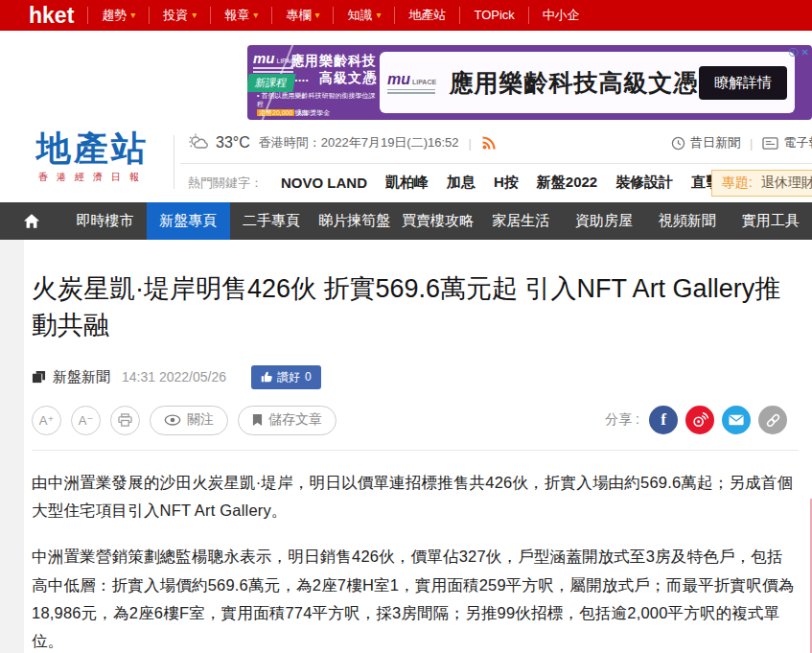  Describe the element at coordinates (573, 82) in the screenshot. I see `ad-main-title: 應用樂齡科技高級文憑` at that location.